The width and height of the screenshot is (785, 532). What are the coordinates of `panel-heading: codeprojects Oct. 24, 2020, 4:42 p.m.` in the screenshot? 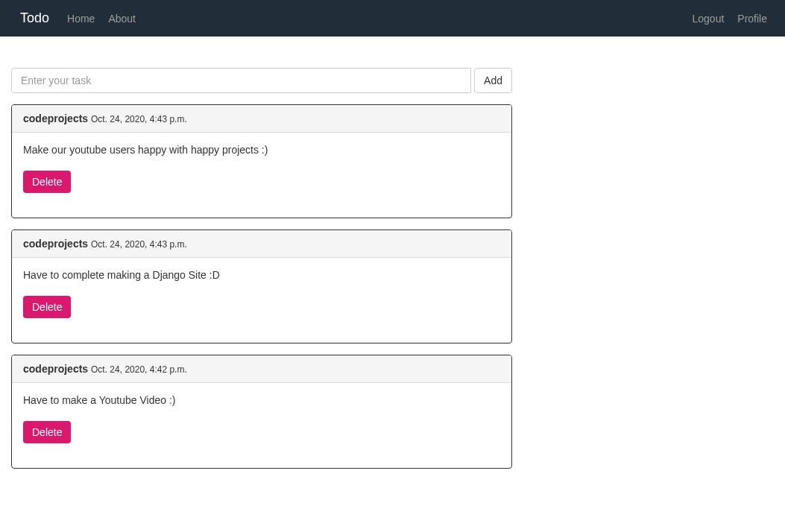 It's located at (262, 370).